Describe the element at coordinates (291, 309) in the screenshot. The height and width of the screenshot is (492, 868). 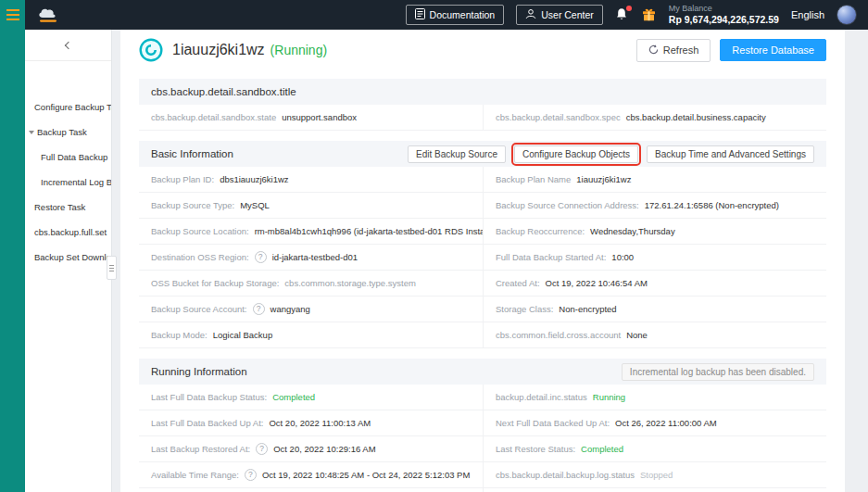
I see `field-value: wangyang` at that location.